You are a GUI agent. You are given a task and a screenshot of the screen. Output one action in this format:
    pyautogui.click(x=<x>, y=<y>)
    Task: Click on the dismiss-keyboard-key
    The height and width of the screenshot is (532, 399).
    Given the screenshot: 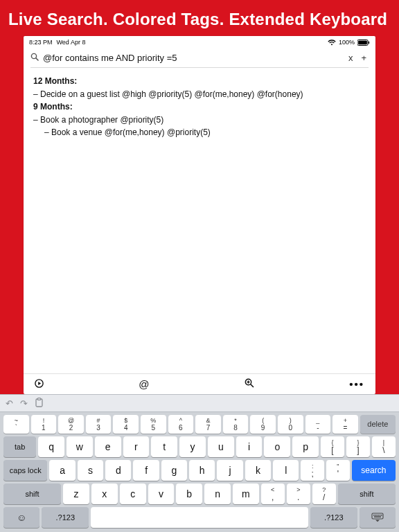 What is the action you would take?
    pyautogui.click(x=378, y=517)
    